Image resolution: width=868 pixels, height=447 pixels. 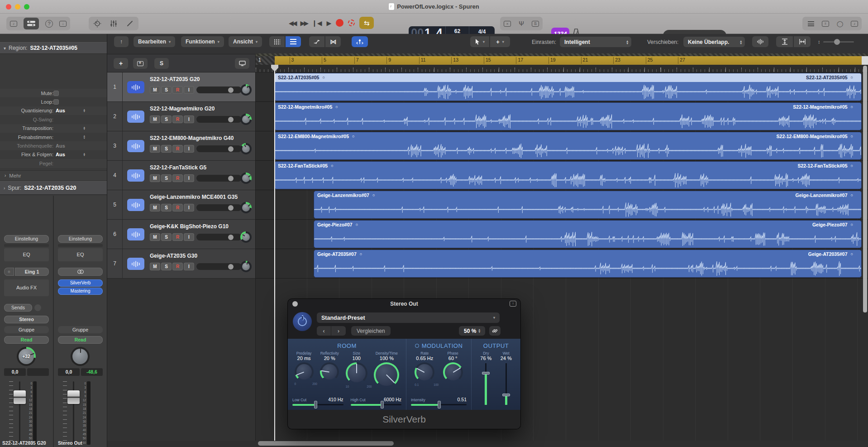 I want to click on close-window-button, so click(x=9, y=7).